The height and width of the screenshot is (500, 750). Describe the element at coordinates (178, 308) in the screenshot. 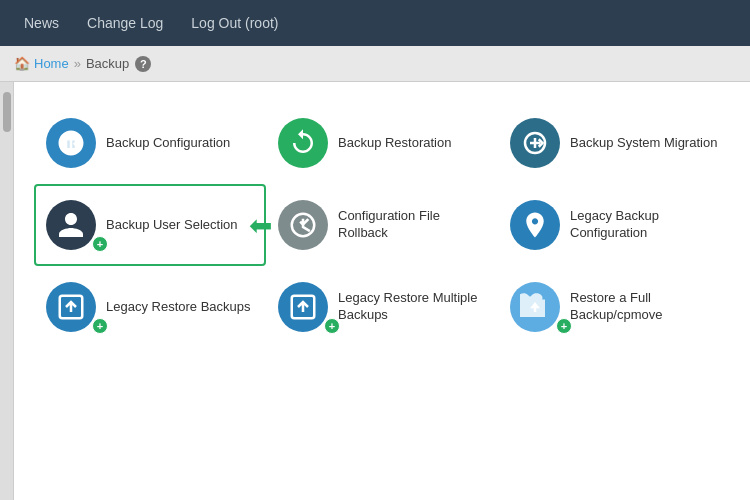

I see `legacy-restore-label: Legacy Restore Backups` at that location.